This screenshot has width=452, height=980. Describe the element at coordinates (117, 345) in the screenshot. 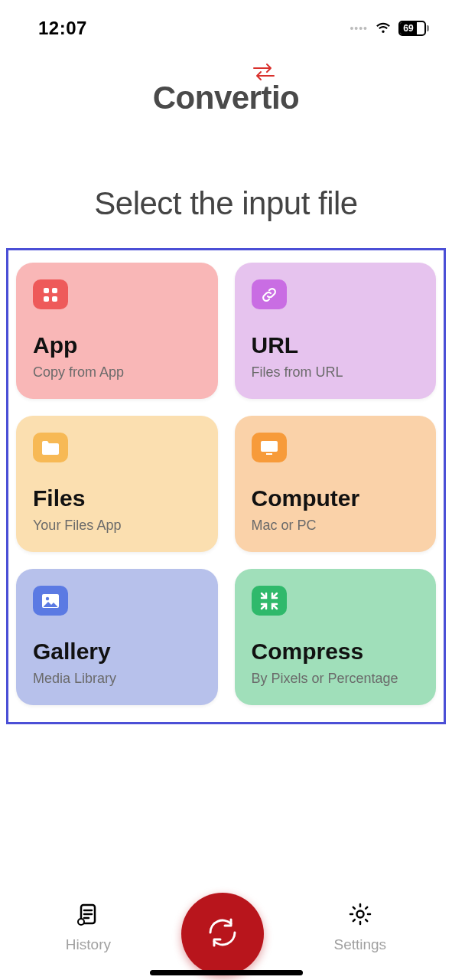

I see `card-title: App` at that location.